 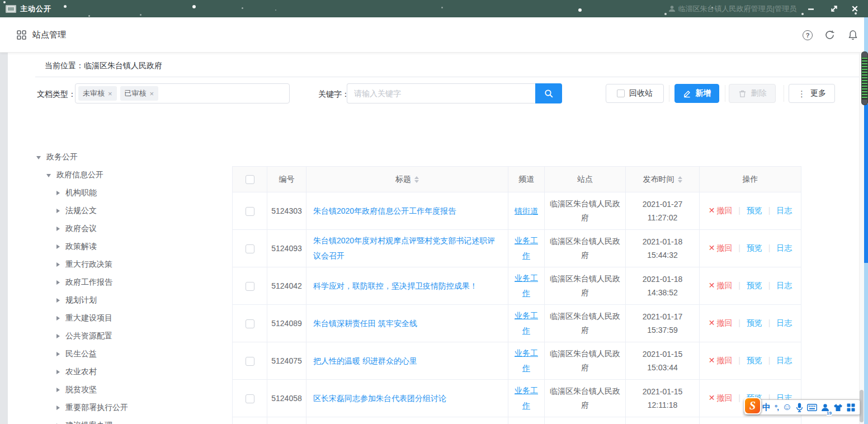 I want to click on nav-site-management: 站点管理, so click(x=41, y=35).